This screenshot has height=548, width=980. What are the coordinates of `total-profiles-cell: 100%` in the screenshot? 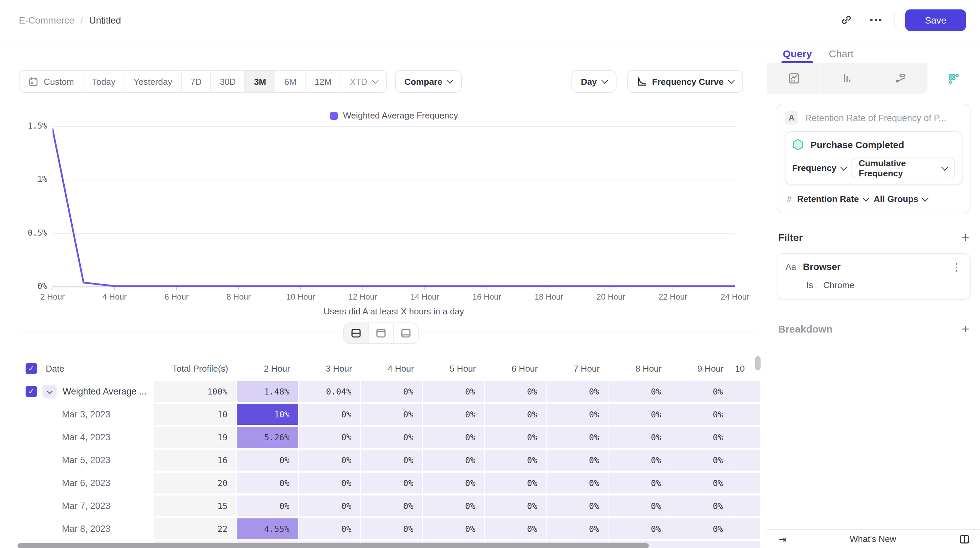 It's located at (195, 391).